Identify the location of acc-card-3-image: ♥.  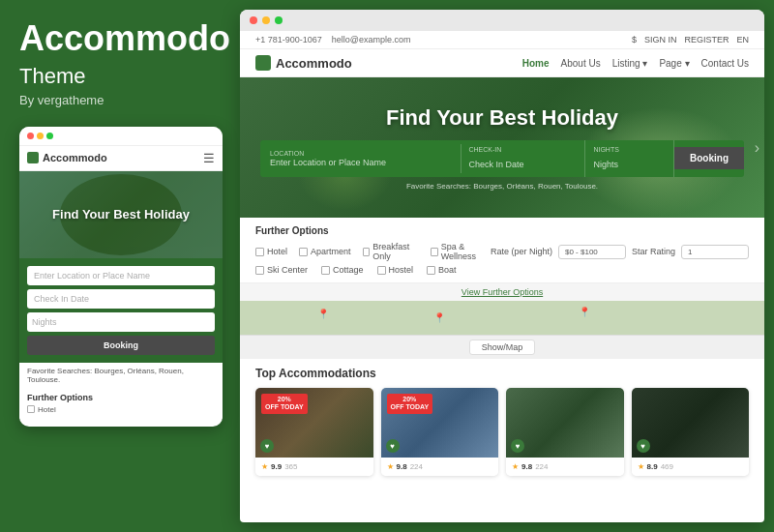
(565, 423).